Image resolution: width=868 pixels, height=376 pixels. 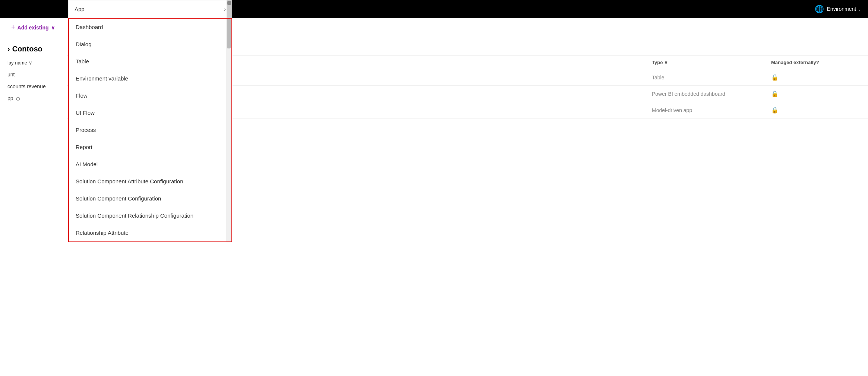 What do you see at coordinates (795, 63) in the screenshot?
I see `managed-col-label: Managed externally?` at bounding box center [795, 63].